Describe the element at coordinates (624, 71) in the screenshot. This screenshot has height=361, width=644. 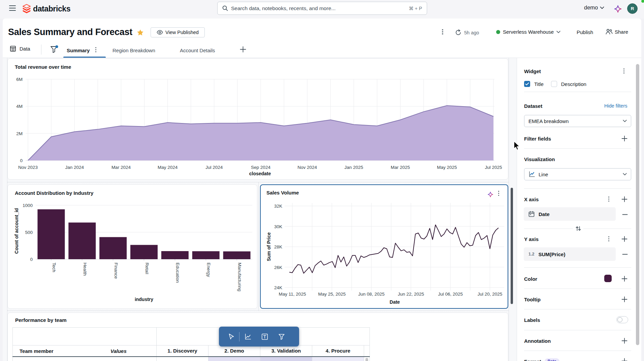
I see `widget-options-kebab` at that location.